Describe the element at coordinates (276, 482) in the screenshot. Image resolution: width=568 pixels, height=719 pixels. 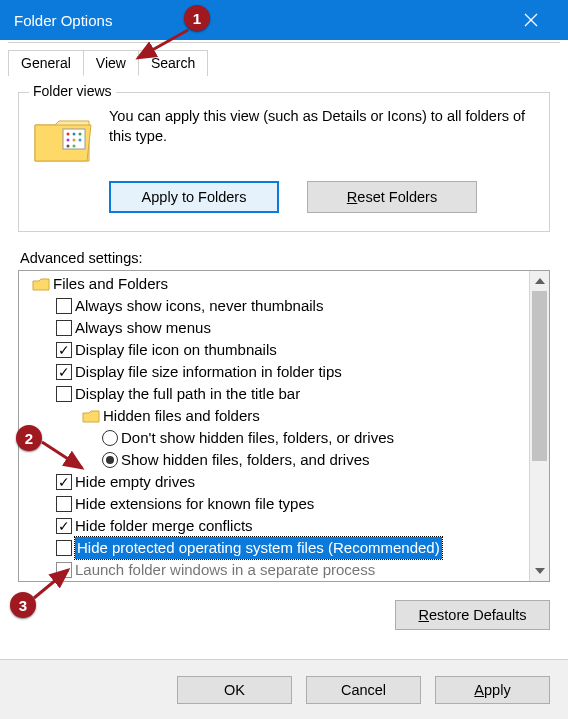
I see `tree-item: ✓Hide empty drives` at that location.